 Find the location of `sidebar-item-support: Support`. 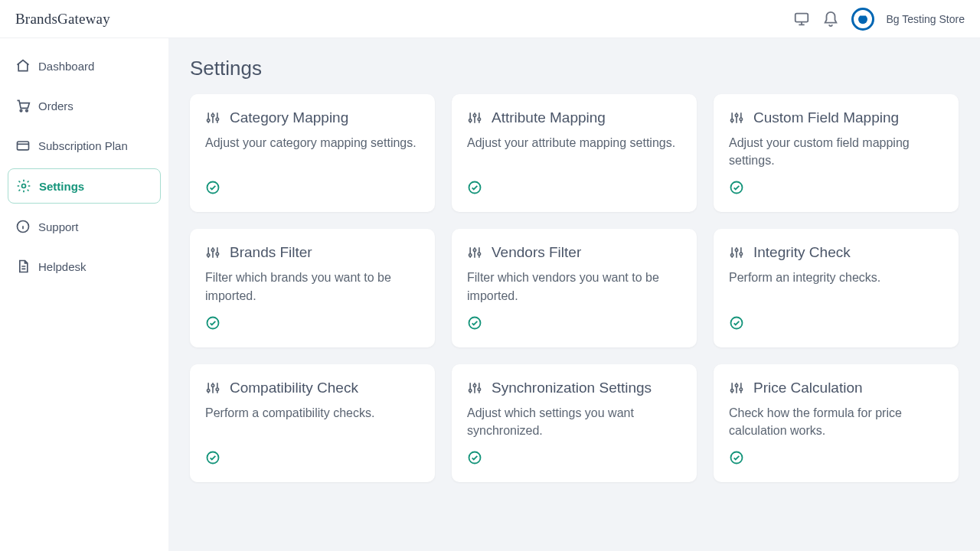

sidebar-item-support: Support is located at coordinates (84, 227).